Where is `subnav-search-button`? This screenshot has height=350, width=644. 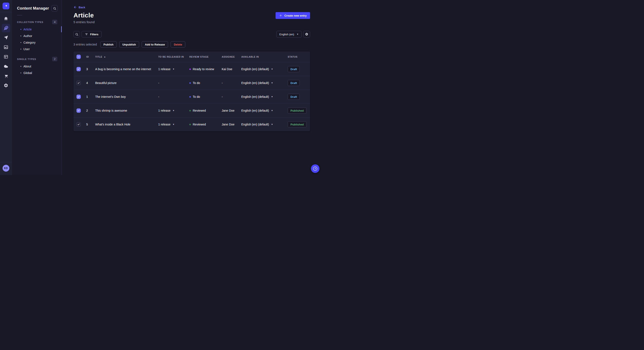
subnav-search-button is located at coordinates (54, 8).